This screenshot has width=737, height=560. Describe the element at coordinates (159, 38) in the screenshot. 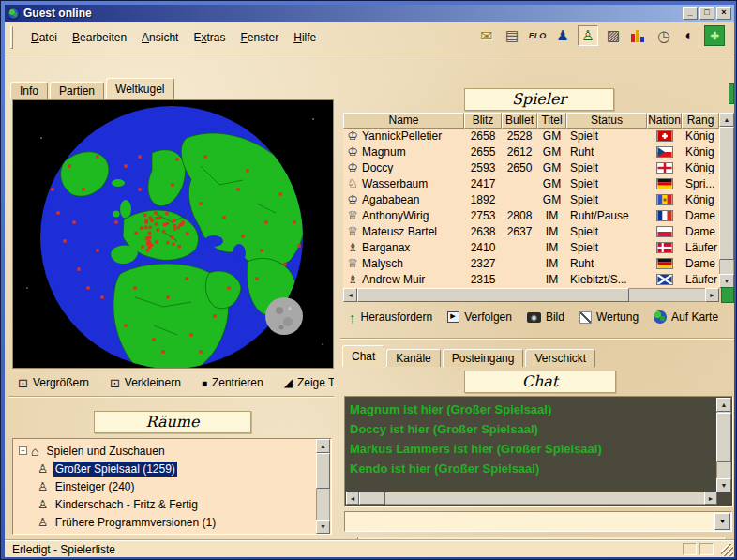

I see `menu-item-ansicht: Ansicht` at that location.